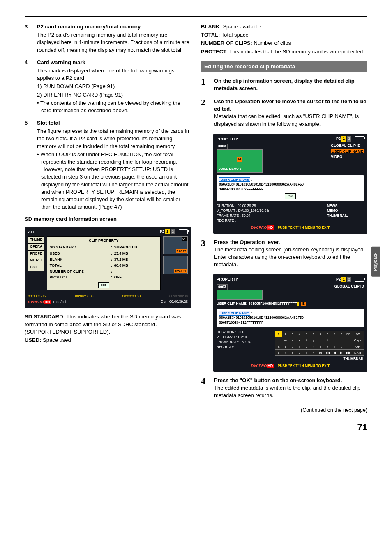  I want to click on kb-key: 4, so click(300, 334).